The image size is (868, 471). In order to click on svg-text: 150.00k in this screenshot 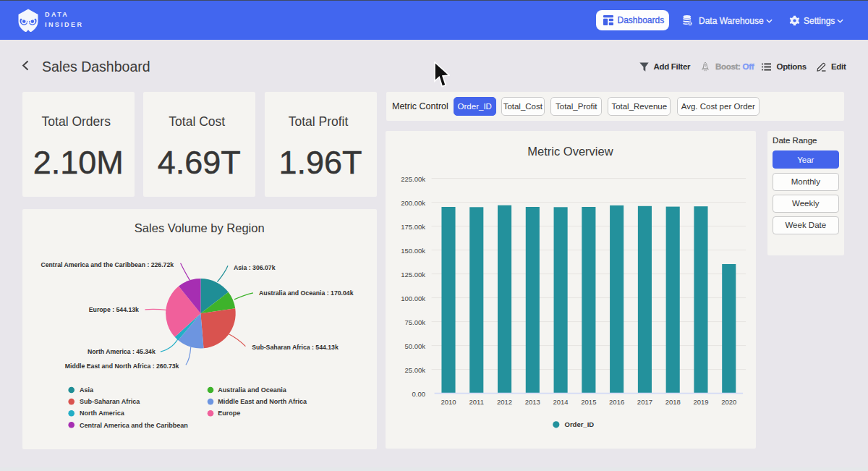, I will do `click(413, 250)`.